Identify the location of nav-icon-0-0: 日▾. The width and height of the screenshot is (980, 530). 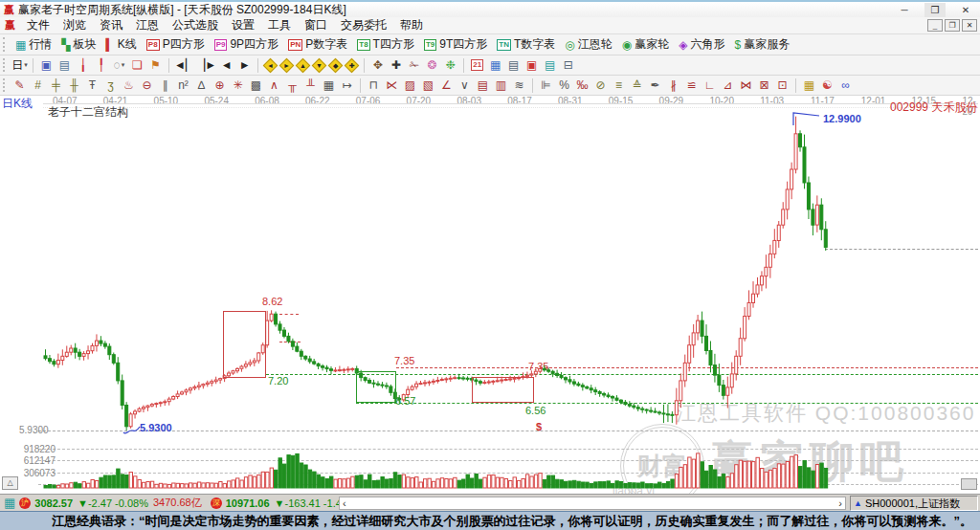
(19, 65).